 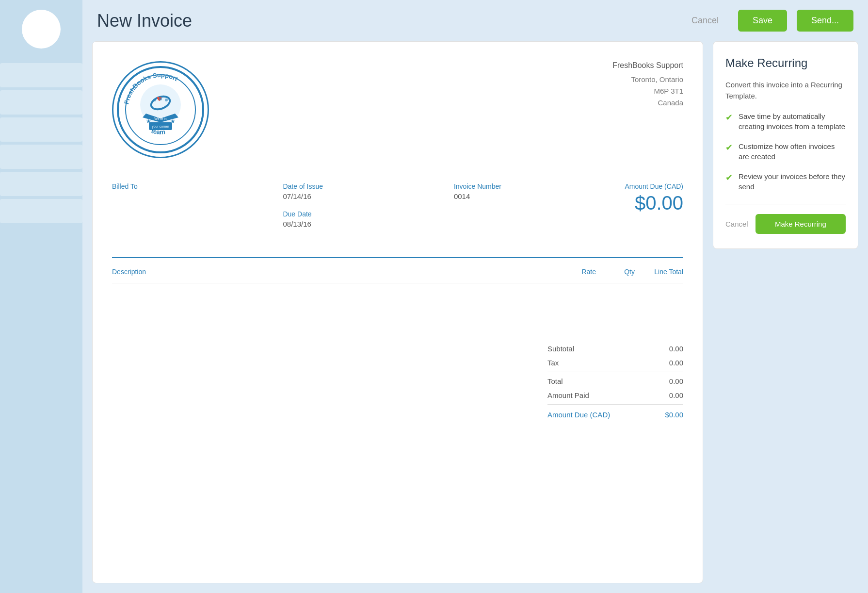 What do you see at coordinates (762, 20) in the screenshot?
I see `save-button: Save` at bounding box center [762, 20].